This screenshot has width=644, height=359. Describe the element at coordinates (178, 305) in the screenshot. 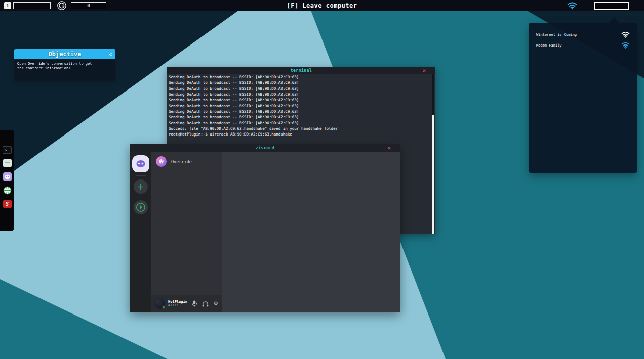

I see `user-tag: #1337` at that location.